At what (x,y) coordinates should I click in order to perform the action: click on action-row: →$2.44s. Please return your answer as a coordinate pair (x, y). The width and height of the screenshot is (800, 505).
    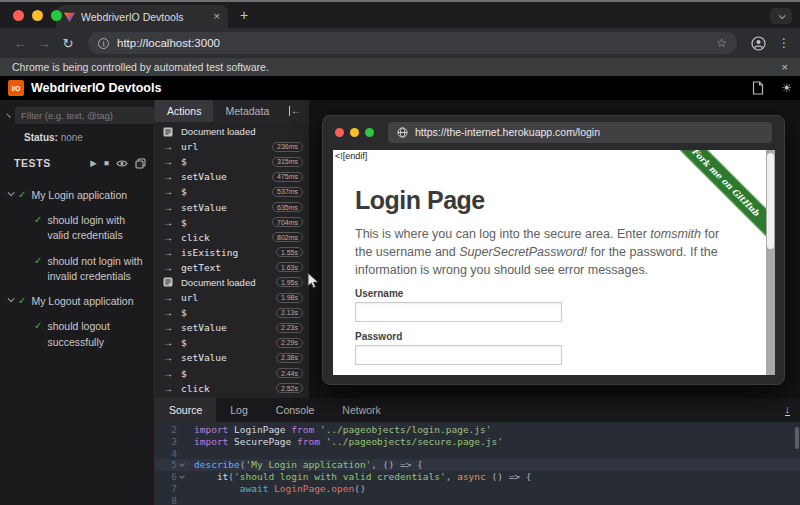
    Looking at the image, I should click on (232, 374).